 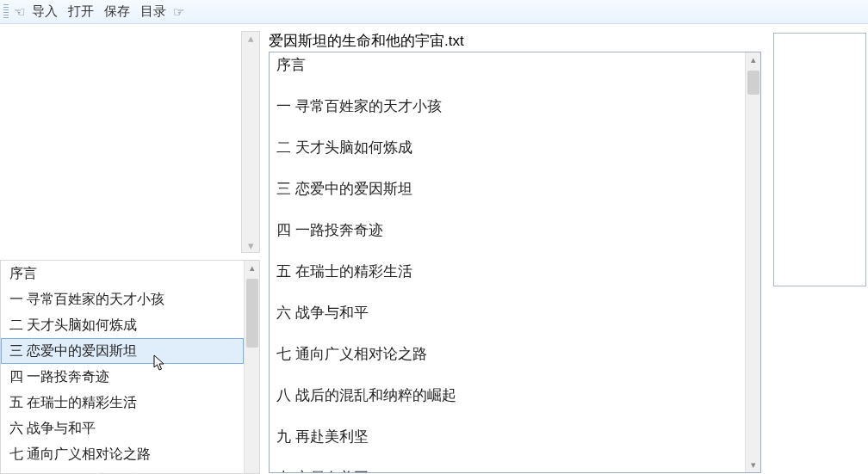 I want to click on left-scroll-strip: ▴ ▾, so click(x=251, y=142).